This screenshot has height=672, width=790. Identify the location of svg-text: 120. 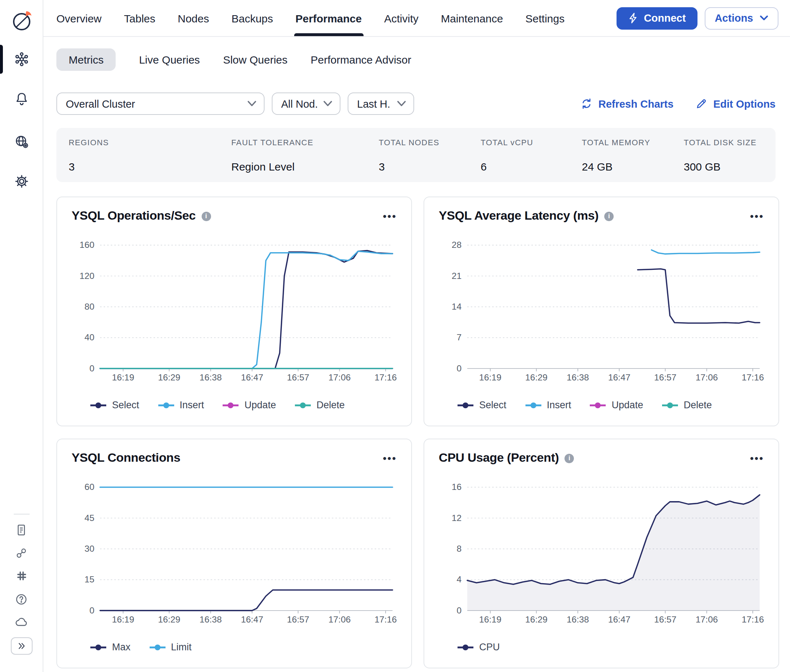
(87, 276).